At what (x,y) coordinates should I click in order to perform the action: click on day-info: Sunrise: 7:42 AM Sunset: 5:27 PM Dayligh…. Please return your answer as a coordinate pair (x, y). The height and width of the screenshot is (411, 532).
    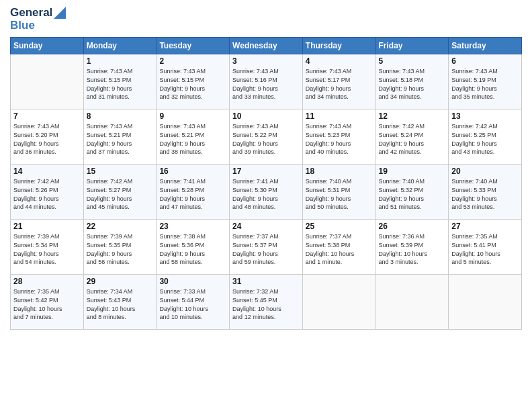
    Looking at the image, I should click on (120, 194).